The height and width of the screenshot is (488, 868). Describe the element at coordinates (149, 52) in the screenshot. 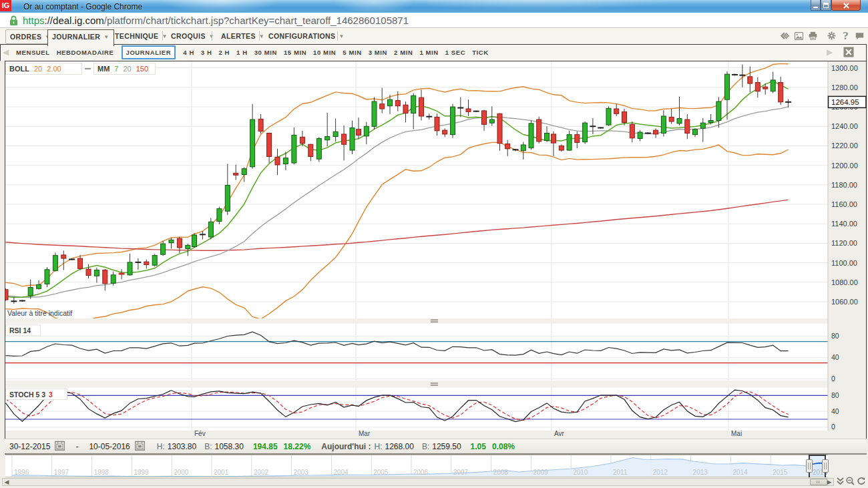

I see `timeframe-journalier: JOURNALIER` at that location.